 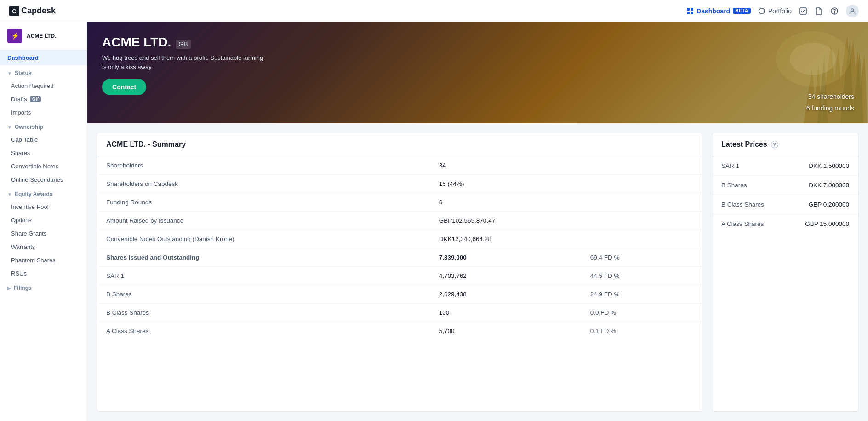 I want to click on summary-row: SAR 1 4,703,762 44.5 FD %, so click(x=400, y=276).